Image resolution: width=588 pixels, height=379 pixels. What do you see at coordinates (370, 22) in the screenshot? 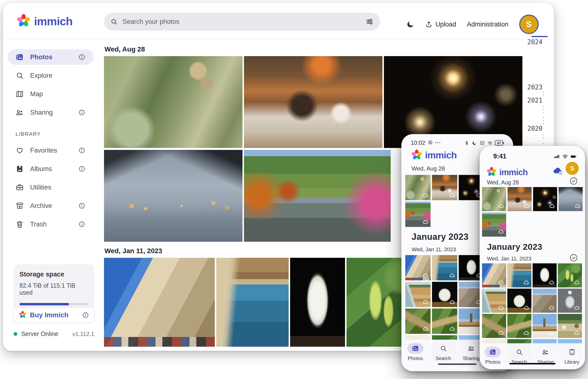
I see `filters-icon` at bounding box center [370, 22].